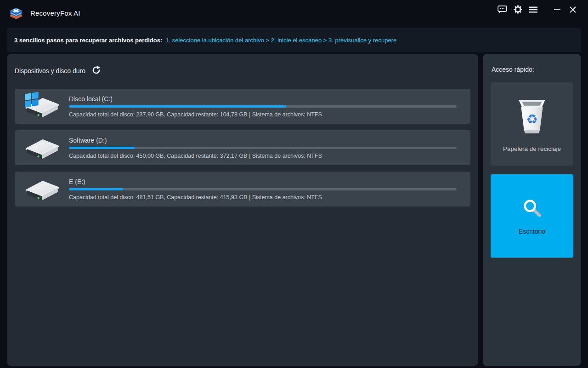 The width and height of the screenshot is (588, 368). I want to click on drive-card: Software (D:) Capacidad total del disco:…, so click(243, 148).